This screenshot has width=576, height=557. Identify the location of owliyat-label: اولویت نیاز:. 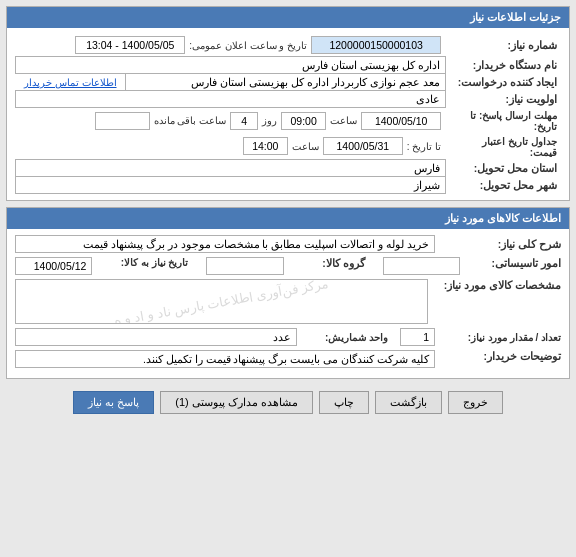
(508, 100).